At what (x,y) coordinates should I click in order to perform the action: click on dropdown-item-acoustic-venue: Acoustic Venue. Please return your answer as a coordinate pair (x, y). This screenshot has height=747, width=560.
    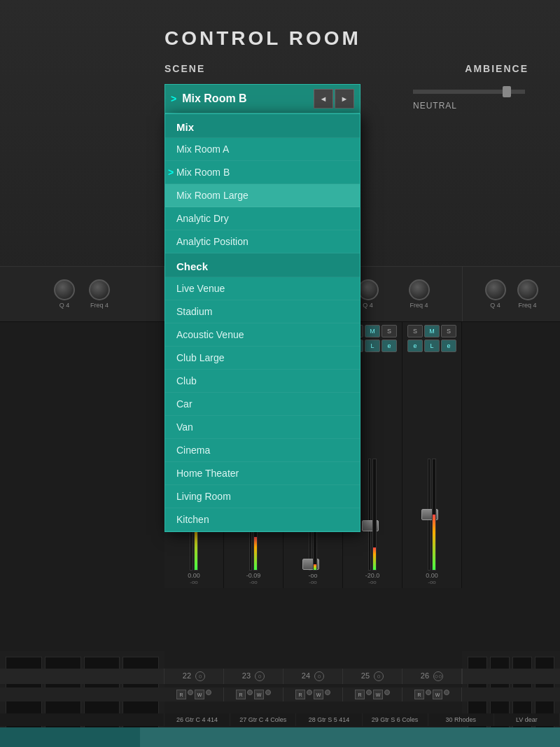
    Looking at the image, I should click on (262, 335).